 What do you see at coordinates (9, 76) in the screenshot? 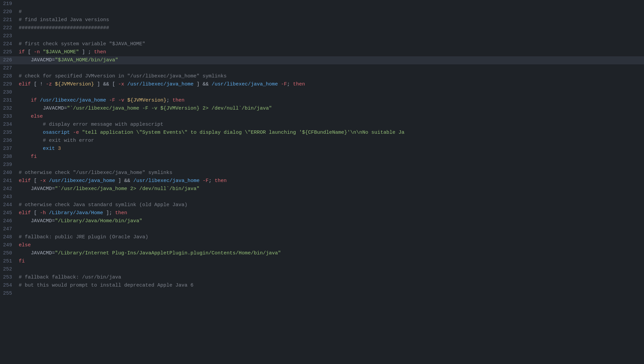
I see `line-number: 228` at bounding box center [9, 76].